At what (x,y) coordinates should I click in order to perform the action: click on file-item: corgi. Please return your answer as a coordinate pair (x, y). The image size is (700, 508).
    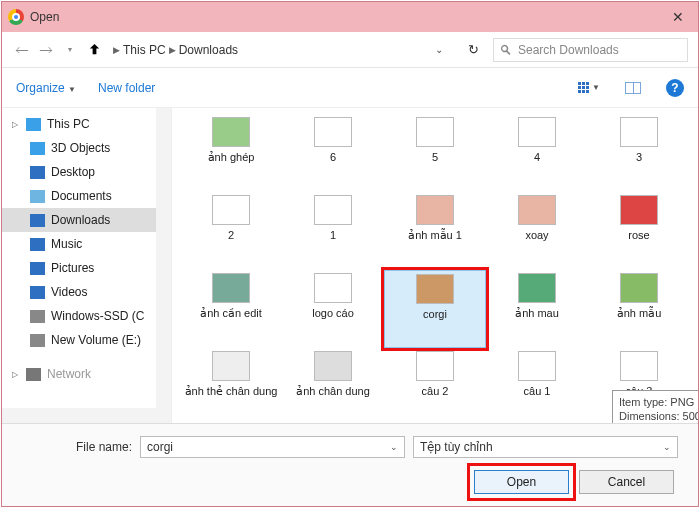
    Looking at the image, I should click on (435, 309).